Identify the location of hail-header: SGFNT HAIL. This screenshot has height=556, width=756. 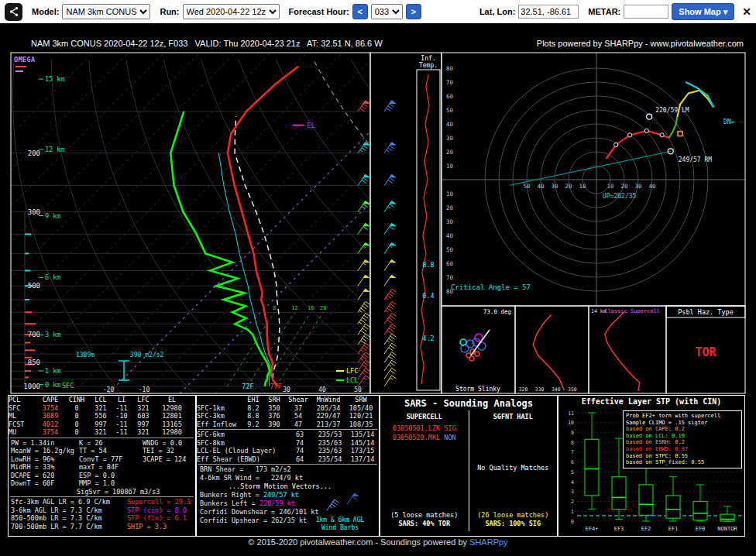
(513, 417).